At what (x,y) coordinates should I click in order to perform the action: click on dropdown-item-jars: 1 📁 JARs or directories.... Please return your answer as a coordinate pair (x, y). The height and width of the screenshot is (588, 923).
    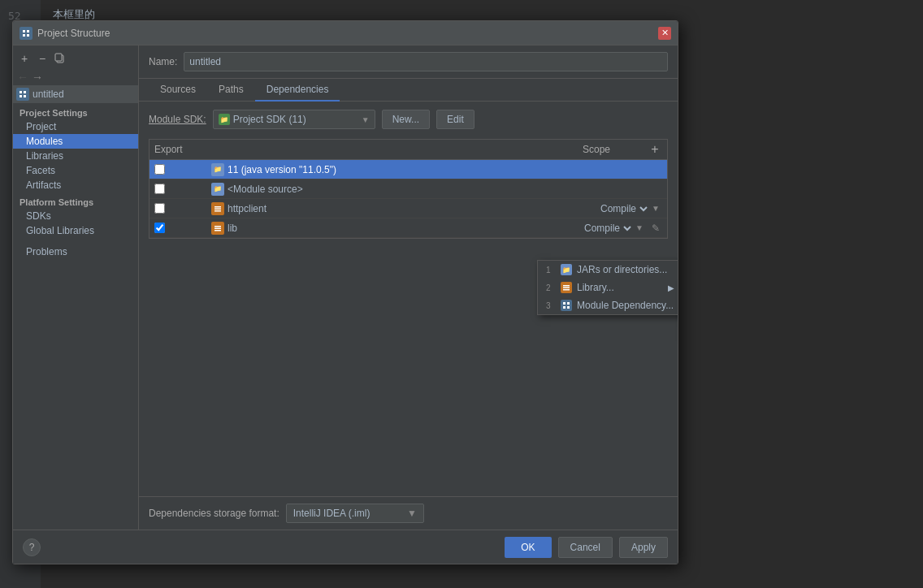
    Looking at the image, I should click on (608, 270).